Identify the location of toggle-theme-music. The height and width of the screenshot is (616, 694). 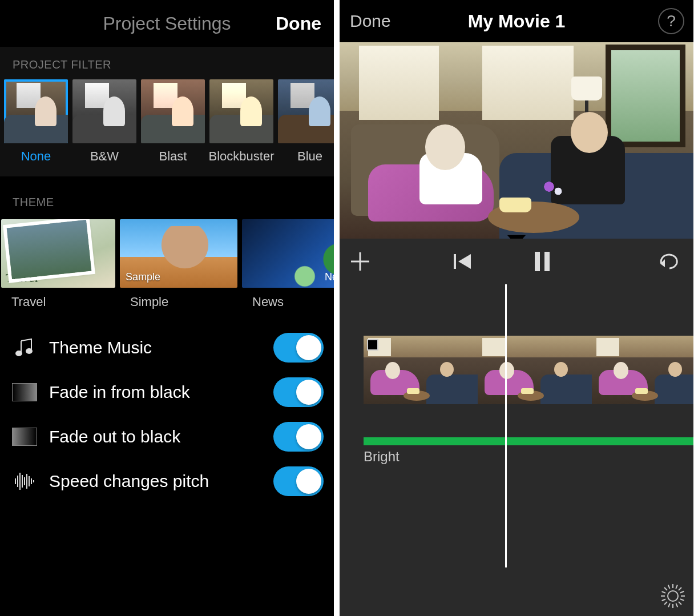
(298, 348).